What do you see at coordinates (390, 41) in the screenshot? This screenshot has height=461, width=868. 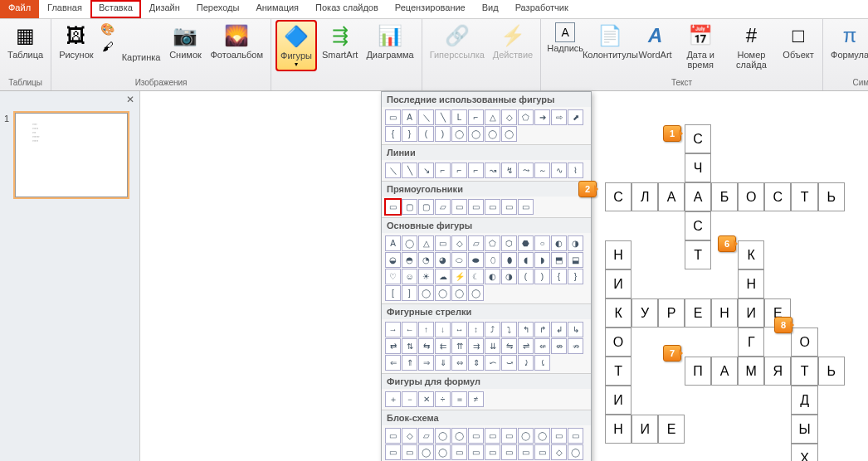 I see `chart-button: 📊Диаграмма` at bounding box center [390, 41].